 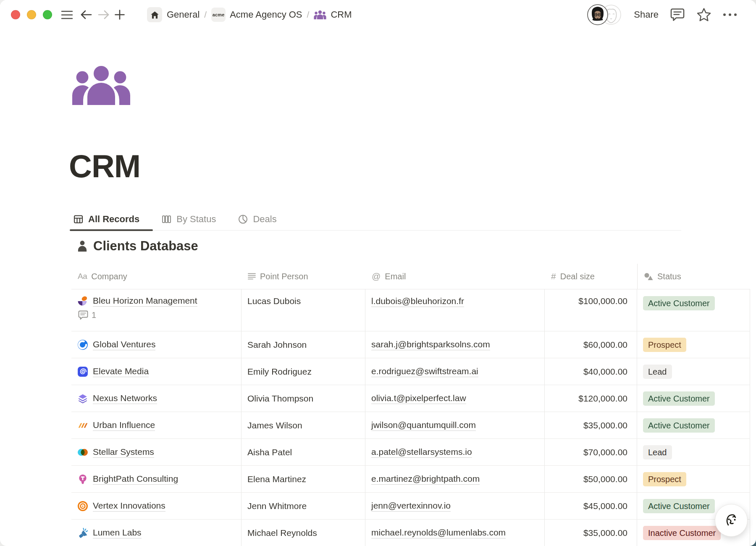 I want to click on collaborator-avatars, so click(x=604, y=15).